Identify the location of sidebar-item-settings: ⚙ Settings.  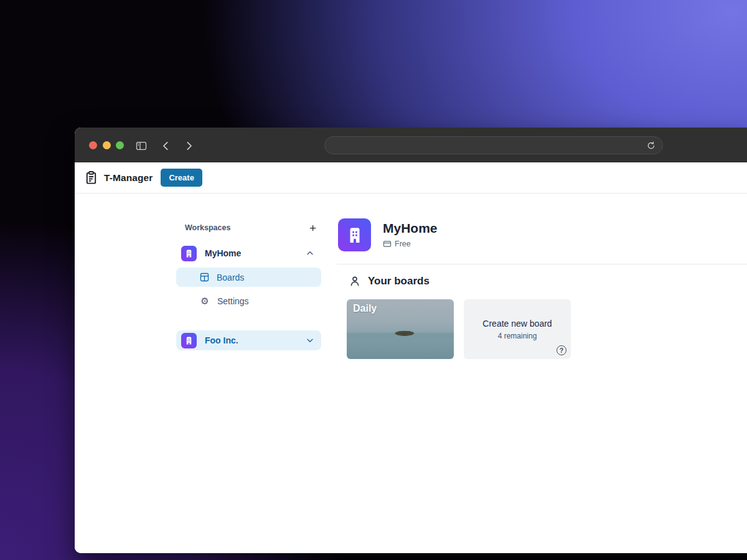
(249, 301).